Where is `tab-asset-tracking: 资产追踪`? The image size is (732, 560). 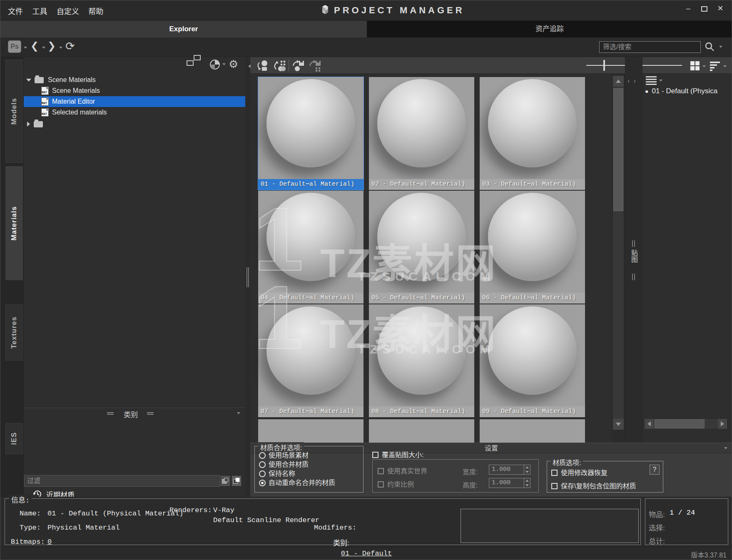
tab-asset-tracking: 资产追踪 is located at coordinates (550, 29).